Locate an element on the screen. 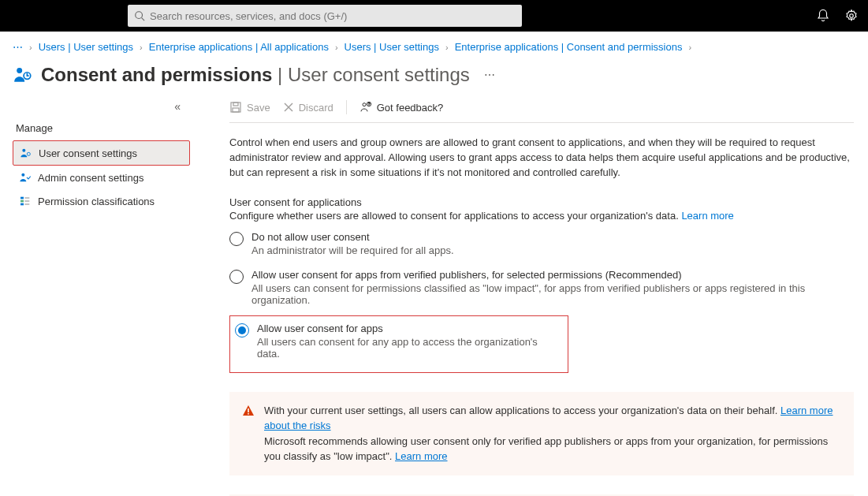 This screenshot has height=496, width=868. radio-title: Allow user consent for apps from verifie… is located at coordinates (553, 274).